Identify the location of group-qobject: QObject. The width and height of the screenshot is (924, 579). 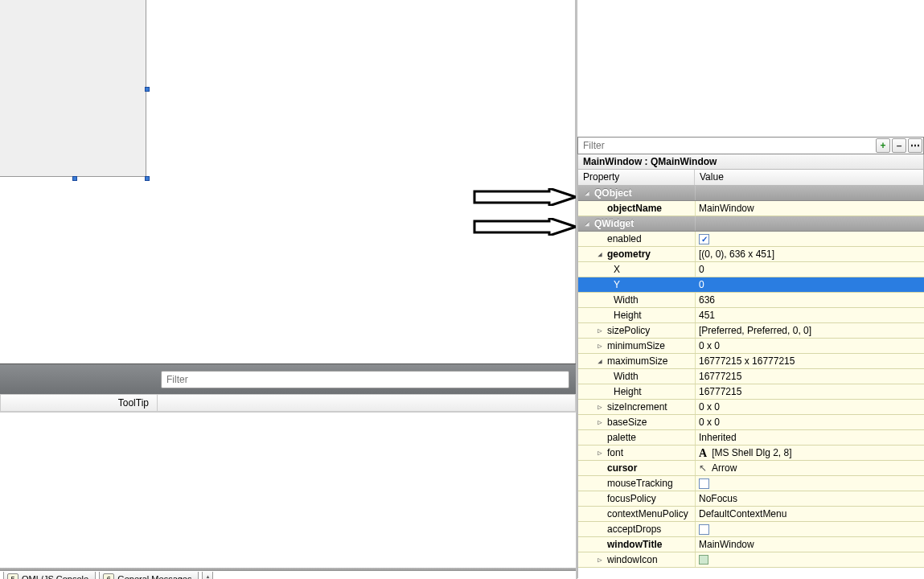
(751, 193).